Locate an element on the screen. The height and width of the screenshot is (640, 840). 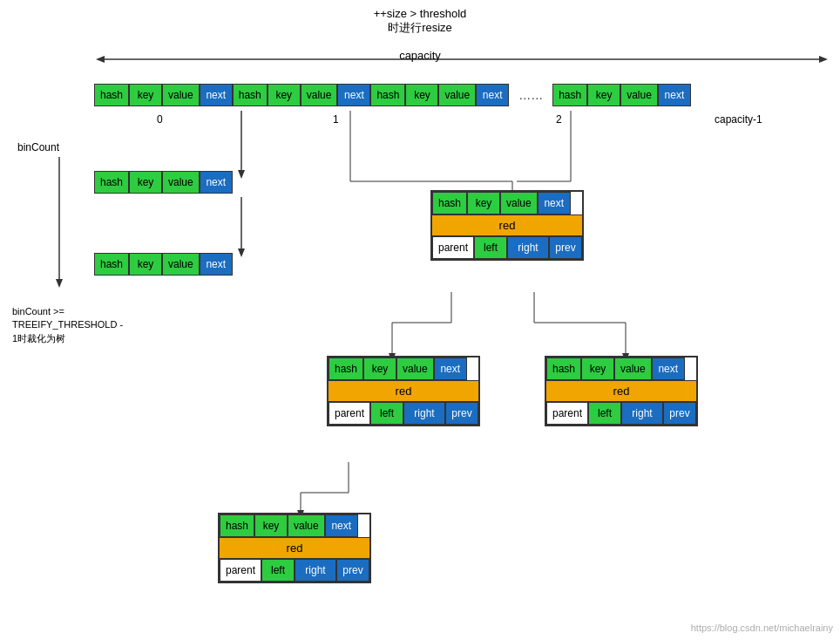
tree-right-red: red is located at coordinates (621, 391).